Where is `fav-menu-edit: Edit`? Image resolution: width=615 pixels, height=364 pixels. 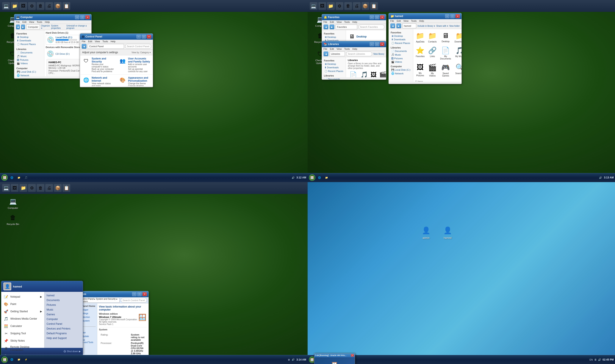
fav-menu-edit: Edit is located at coordinates (332, 22).